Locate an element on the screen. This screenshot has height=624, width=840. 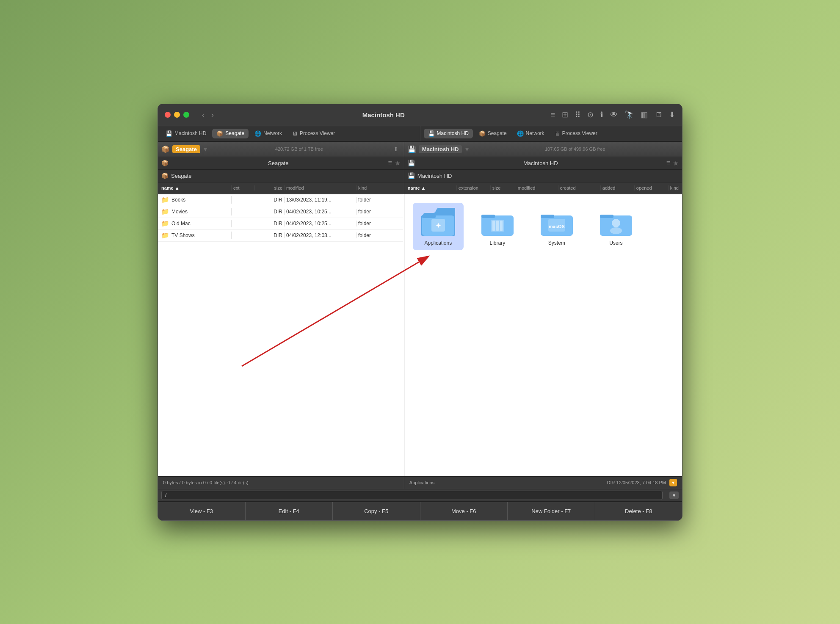
icon-view-icon: ⠿ is located at coordinates (578, 115).